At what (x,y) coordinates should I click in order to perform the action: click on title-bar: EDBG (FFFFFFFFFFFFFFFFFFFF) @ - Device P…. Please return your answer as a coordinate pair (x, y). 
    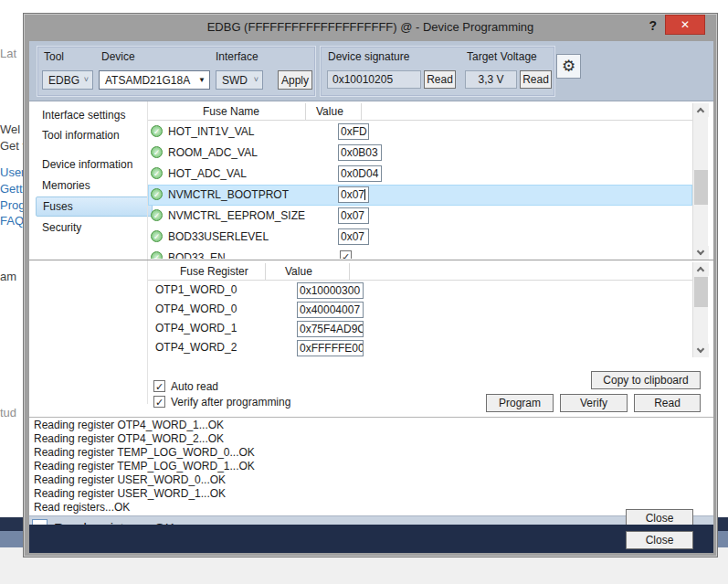
    Looking at the image, I should click on (371, 27).